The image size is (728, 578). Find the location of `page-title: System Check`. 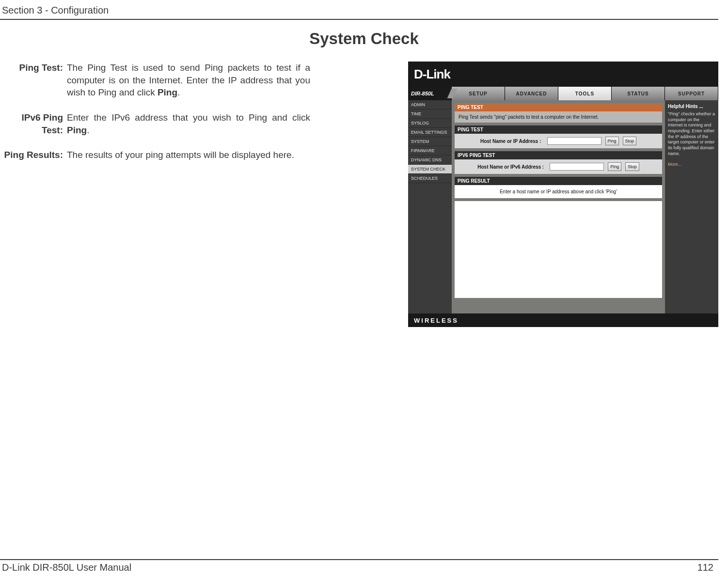

page-title: System Check is located at coordinates (364, 39).